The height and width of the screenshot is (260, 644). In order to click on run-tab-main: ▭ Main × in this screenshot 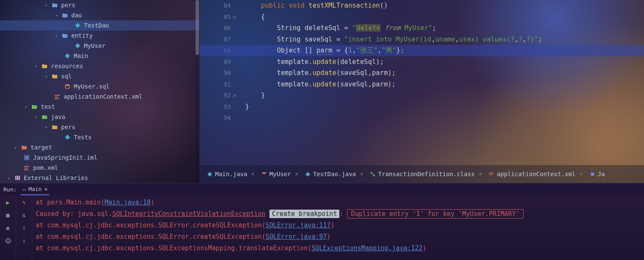, I will do `click(35, 189)`.